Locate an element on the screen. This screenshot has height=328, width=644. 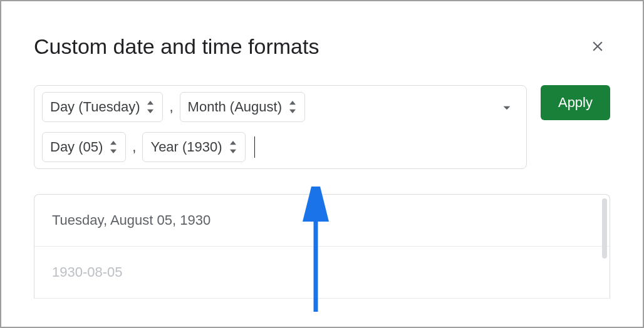
token-label: Year (1930) is located at coordinates (186, 147).